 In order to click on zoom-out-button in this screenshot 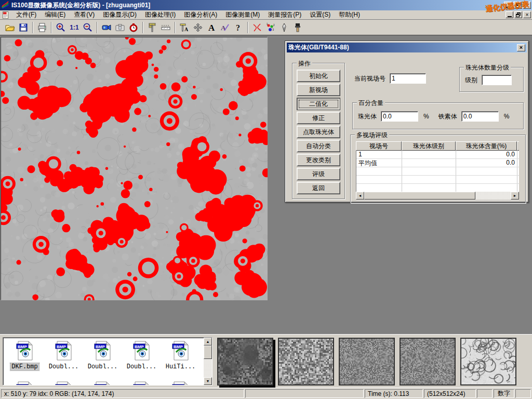, I will do `click(88, 28)`.